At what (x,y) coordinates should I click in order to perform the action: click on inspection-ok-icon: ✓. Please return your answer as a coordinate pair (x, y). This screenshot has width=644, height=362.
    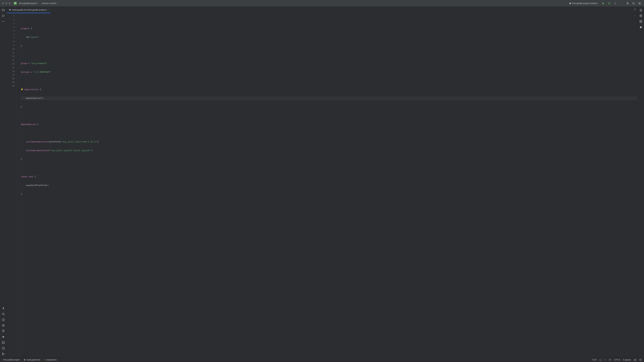
    Looking at the image, I should click on (635, 16).